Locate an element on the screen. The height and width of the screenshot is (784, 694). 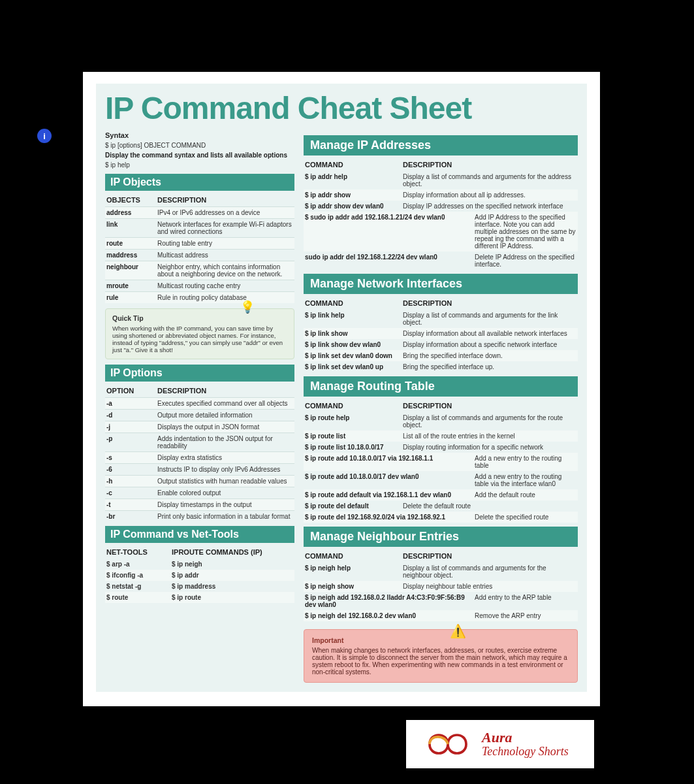
cell-value: Display IP addresses on the specified ne… is located at coordinates (490, 206).